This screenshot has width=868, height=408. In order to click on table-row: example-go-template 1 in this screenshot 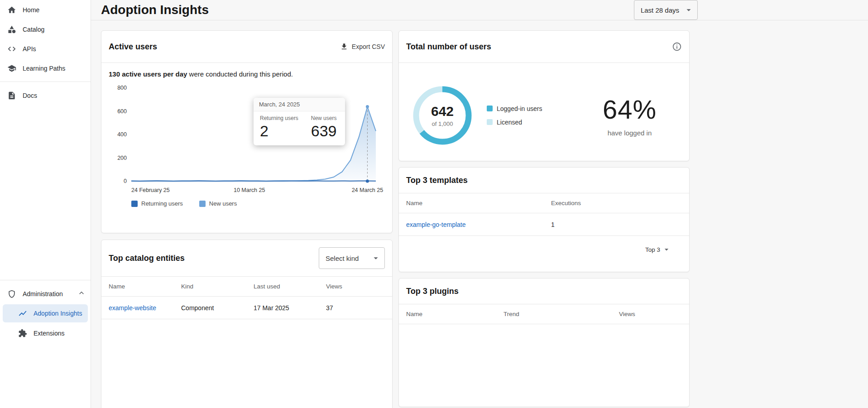, I will do `click(544, 225)`.